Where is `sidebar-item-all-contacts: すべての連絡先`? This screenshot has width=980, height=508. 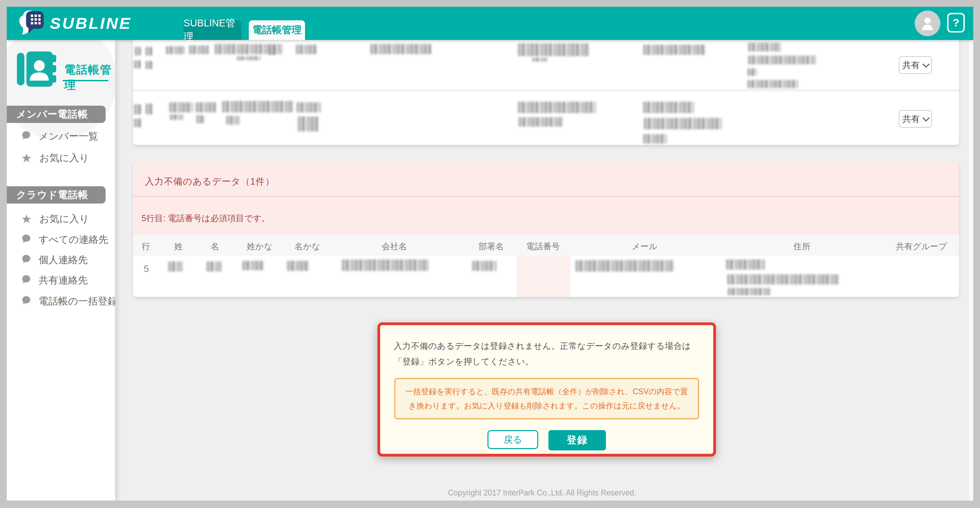 sidebar-item-all-contacts: すべての連絡先 is located at coordinates (65, 240).